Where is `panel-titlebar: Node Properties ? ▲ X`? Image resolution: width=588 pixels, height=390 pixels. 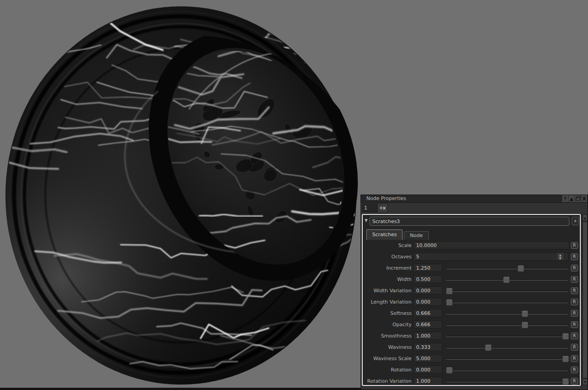 panel-titlebar: Node Properties ? ▲ X is located at coordinates (474, 199).